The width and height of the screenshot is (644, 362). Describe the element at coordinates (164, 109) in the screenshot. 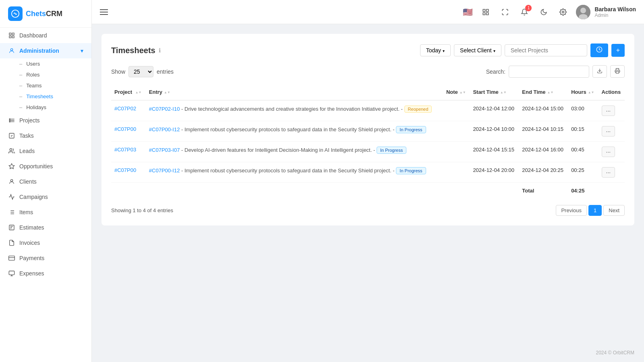

I see `entry-link-0: #C07P02-I10` at that location.